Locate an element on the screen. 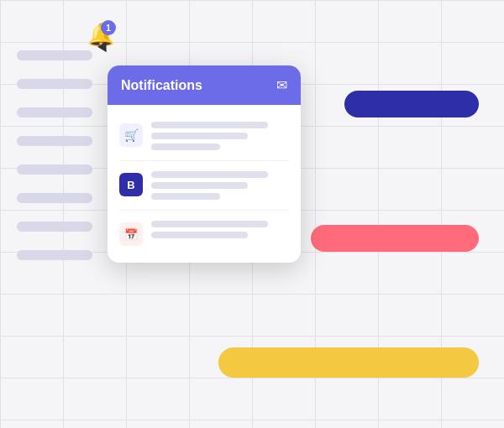 Image resolution: width=504 pixels, height=428 pixels. panel-title: Notifications is located at coordinates (161, 86).